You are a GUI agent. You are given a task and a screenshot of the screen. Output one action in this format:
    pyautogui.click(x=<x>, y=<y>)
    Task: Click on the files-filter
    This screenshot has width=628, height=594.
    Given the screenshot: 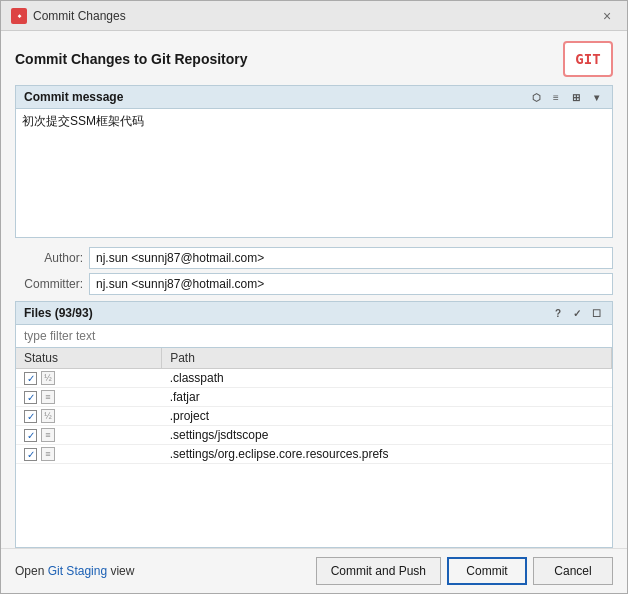 What is the action you would take?
    pyautogui.click(x=314, y=336)
    